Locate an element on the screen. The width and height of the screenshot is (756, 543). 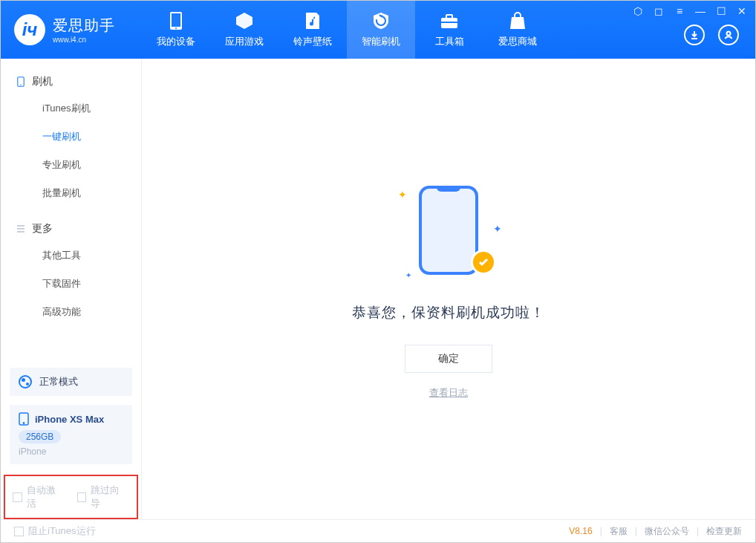
sidebar-group-more: 更多 is located at coordinates (71, 229).